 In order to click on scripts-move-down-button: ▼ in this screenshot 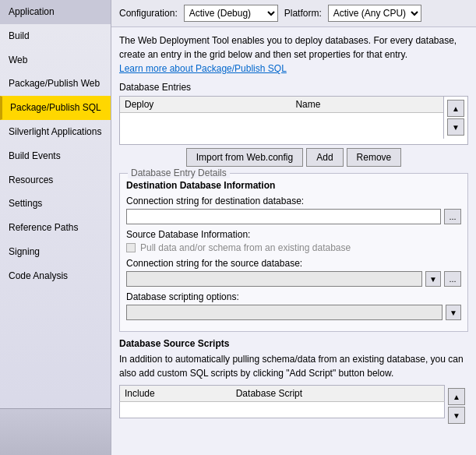, I will do `click(457, 415)`.